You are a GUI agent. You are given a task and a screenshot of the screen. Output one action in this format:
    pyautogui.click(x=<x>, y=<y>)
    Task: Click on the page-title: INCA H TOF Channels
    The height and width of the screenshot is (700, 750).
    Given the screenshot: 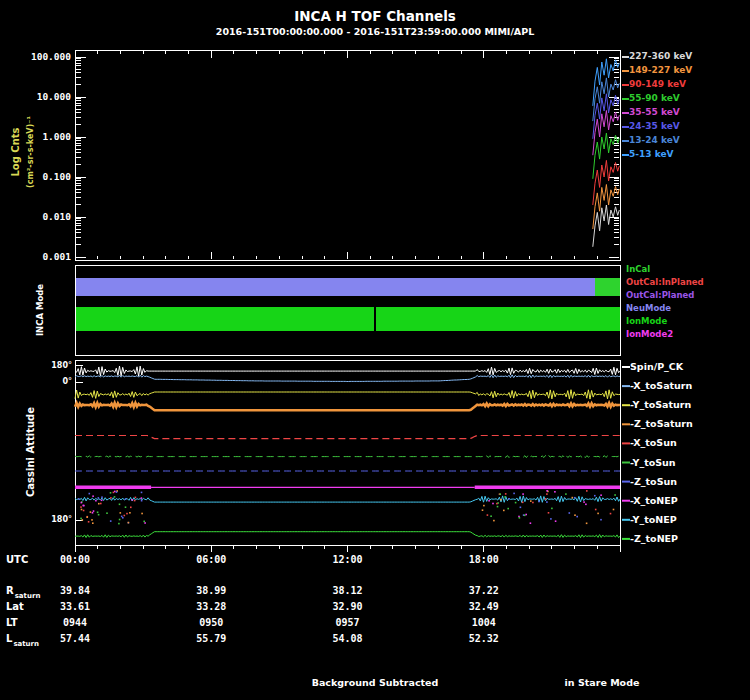 What is the action you would take?
    pyautogui.click(x=375, y=16)
    